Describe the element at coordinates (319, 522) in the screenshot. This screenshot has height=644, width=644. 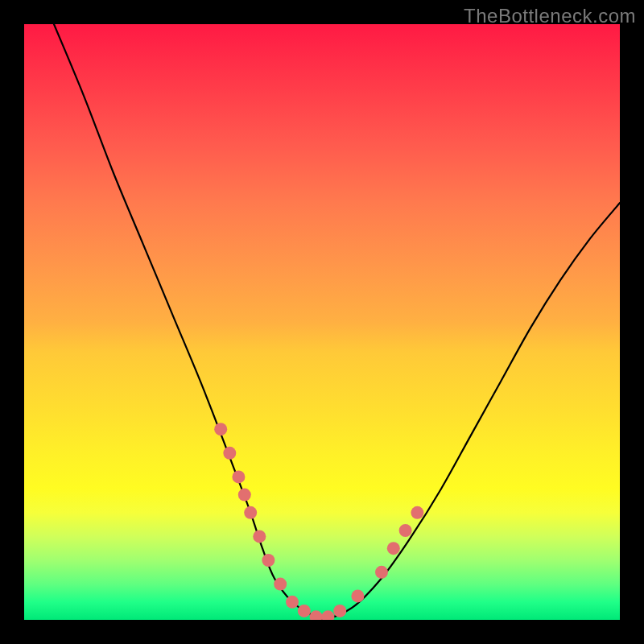
I see `highlight-markers` at that location.